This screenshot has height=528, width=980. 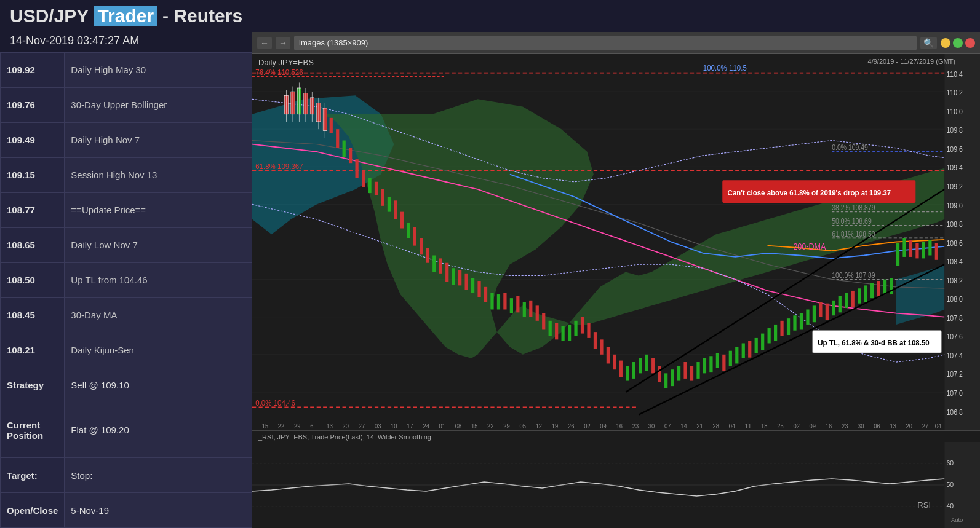 I want to click on svg-text: 23, so click(x=845, y=426).